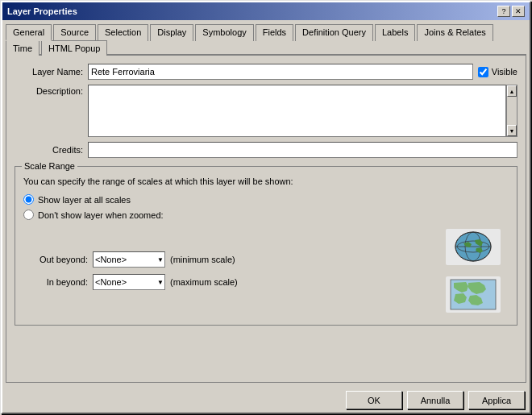 The image size is (532, 415). Describe the element at coordinates (74, 32) in the screenshot. I see `tab-source: Source` at that location.